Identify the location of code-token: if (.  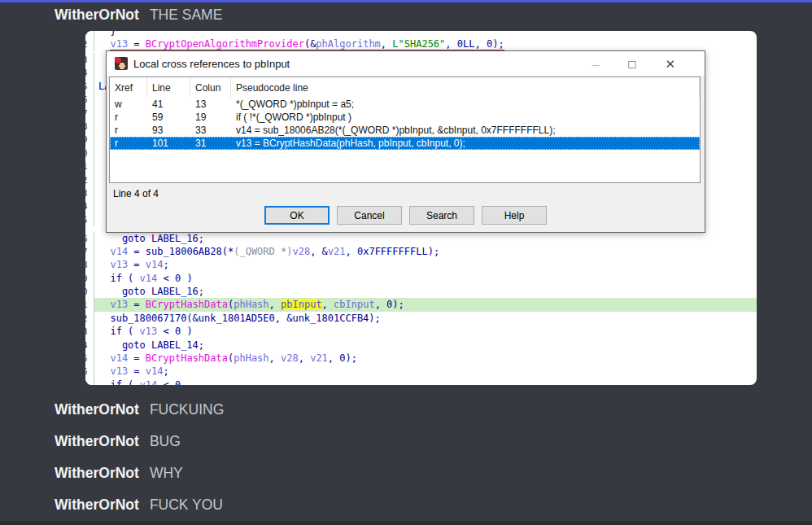
(119, 383).